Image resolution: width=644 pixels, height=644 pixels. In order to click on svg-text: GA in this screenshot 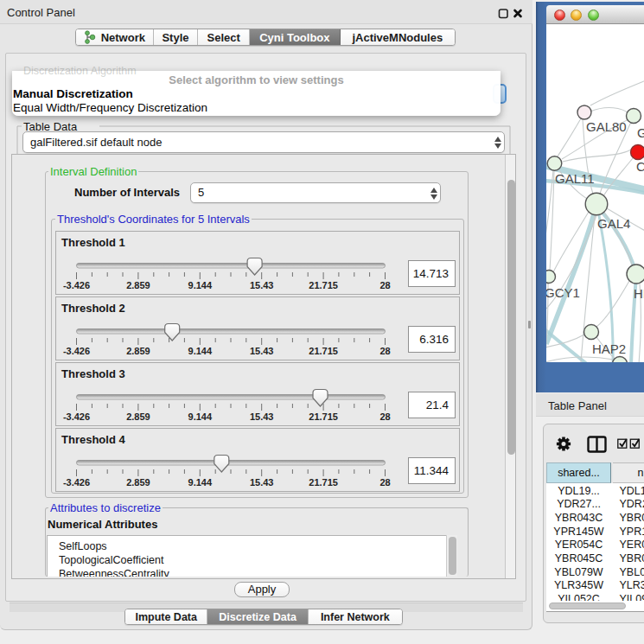, I will do `click(641, 133)`.